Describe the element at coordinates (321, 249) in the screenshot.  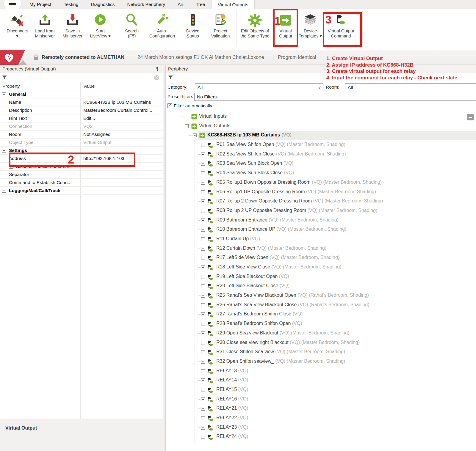
I see `tree-item-r12-curtain-down: +R12 Curtain Down (VQ) (Master Bedroom, …` at that location.